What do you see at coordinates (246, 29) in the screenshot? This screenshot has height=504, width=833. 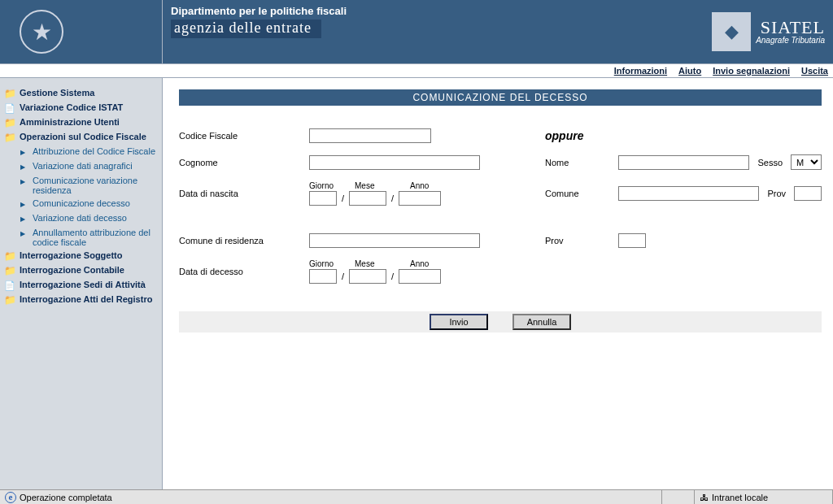 I see `agency-title: agenzia delle entrate` at bounding box center [246, 29].